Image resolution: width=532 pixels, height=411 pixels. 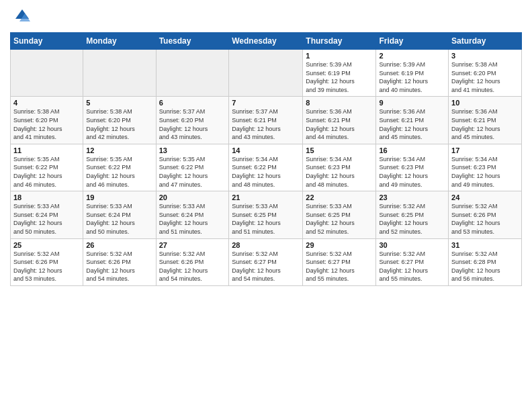 I want to click on weekday-header-tuesday: Tuesday, so click(x=192, y=42).